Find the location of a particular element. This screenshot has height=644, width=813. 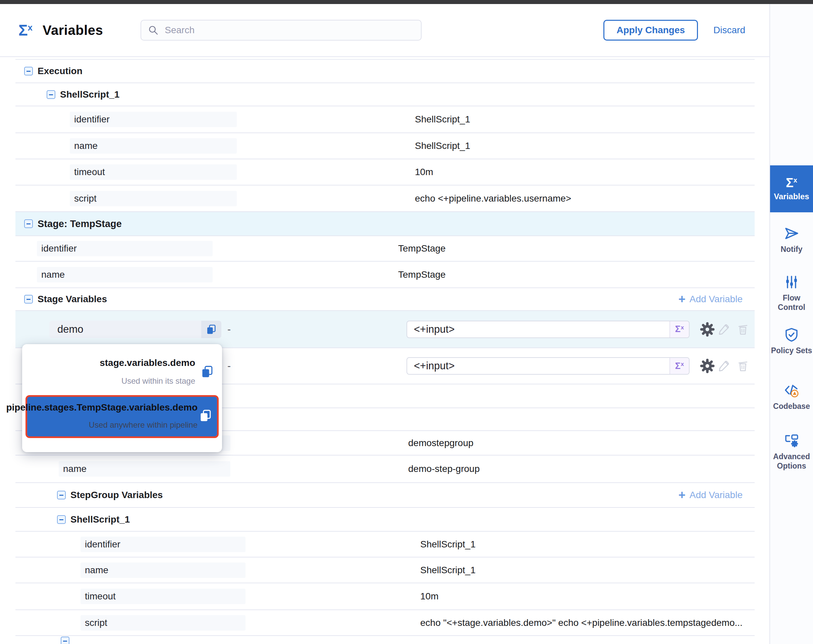

tab-variables-active: Σ x Variables is located at coordinates (792, 189).